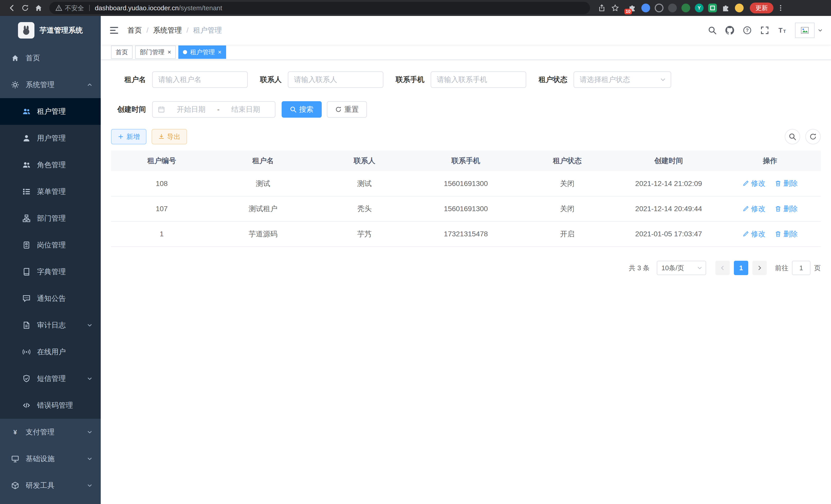  What do you see at coordinates (114, 30) in the screenshot?
I see `hamburger-icon` at bounding box center [114, 30].